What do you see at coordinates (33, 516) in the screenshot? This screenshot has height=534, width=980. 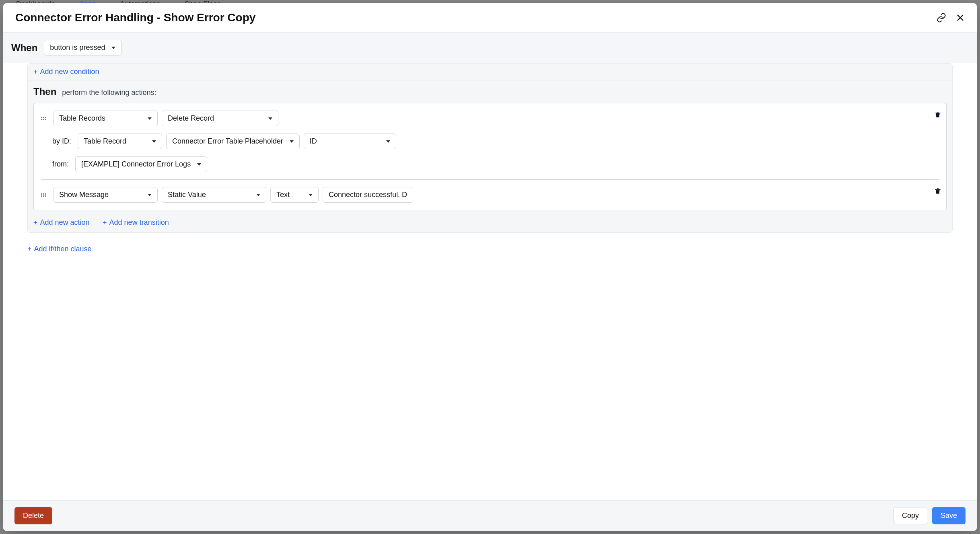 I see `delete-button: Delete` at bounding box center [33, 516].